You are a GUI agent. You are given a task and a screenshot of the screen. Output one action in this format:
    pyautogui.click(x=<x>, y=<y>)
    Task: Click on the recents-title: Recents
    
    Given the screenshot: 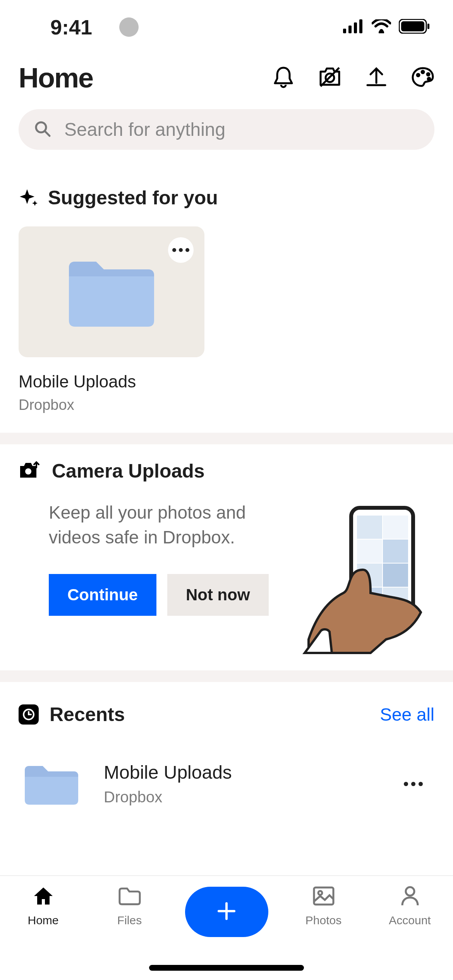 What is the action you would take?
    pyautogui.click(x=88, y=714)
    